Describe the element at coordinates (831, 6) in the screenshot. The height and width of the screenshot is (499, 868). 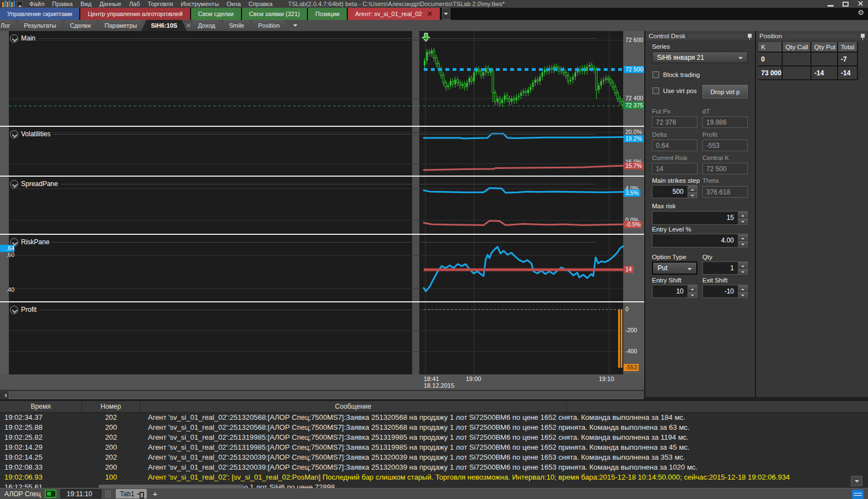
I see `minimize-icon` at that location.